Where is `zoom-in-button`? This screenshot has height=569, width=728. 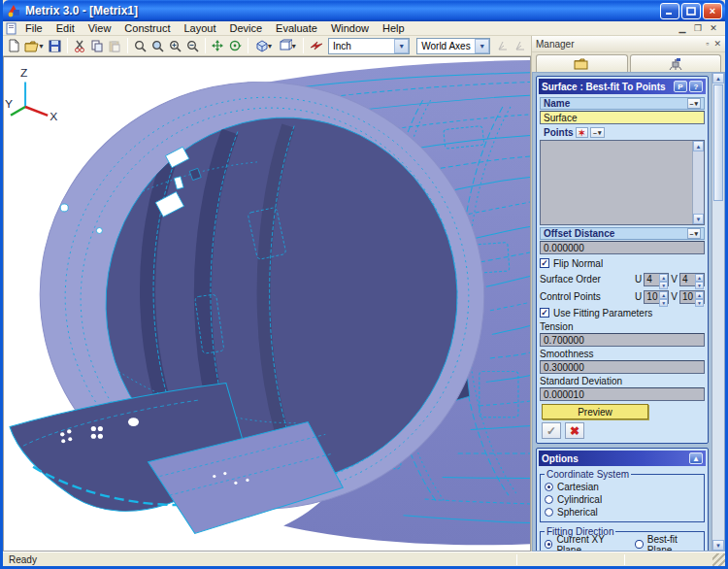 zoom-in-button is located at coordinates (175, 46).